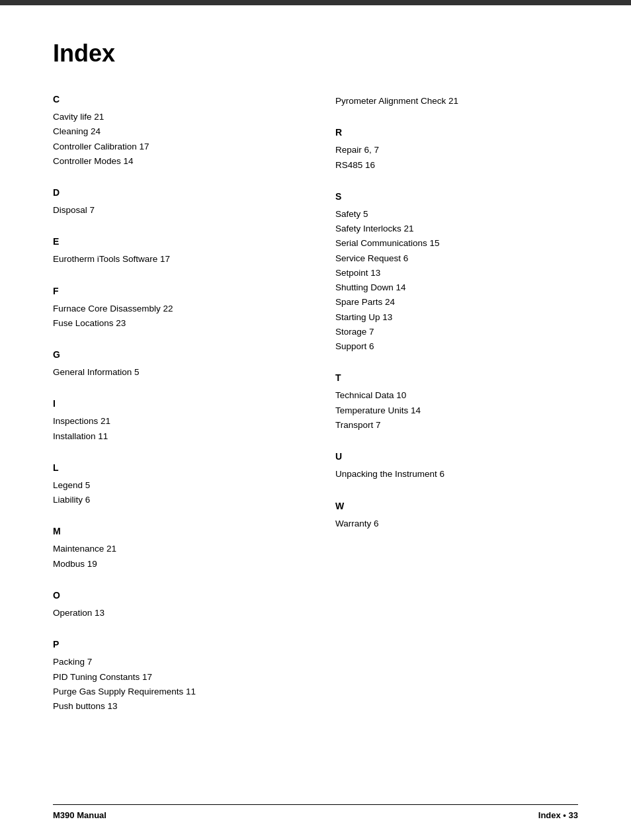  What do you see at coordinates (175, 549) in the screenshot?
I see `left-section-m: MMaintenance 21Modbus 19` at bounding box center [175, 549].